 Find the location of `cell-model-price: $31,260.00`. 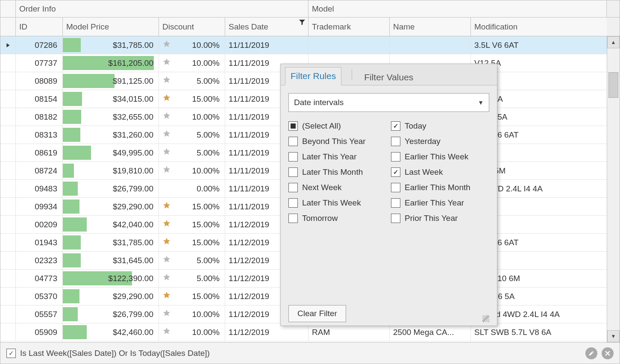

cell-model-price: $31,260.00 is located at coordinates (111, 135).